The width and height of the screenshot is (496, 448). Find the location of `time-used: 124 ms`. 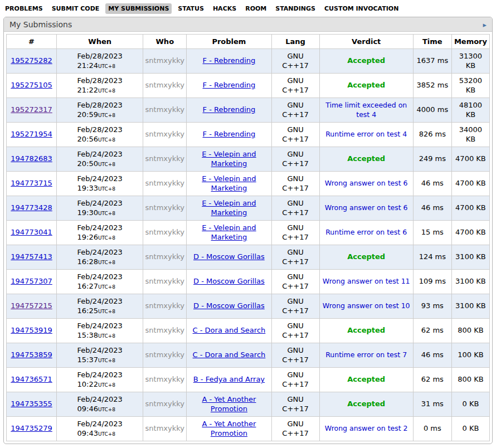

time-used: 124 ms is located at coordinates (432, 256).